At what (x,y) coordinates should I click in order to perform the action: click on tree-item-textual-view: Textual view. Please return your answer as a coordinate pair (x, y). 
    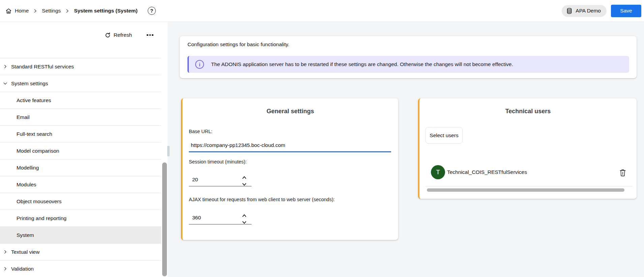
    Looking at the image, I should click on (81, 252).